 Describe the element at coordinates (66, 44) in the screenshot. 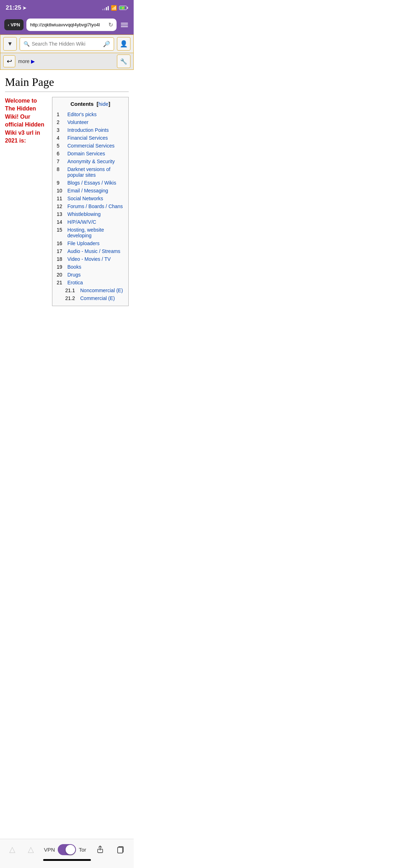

I see `search-input` at that location.